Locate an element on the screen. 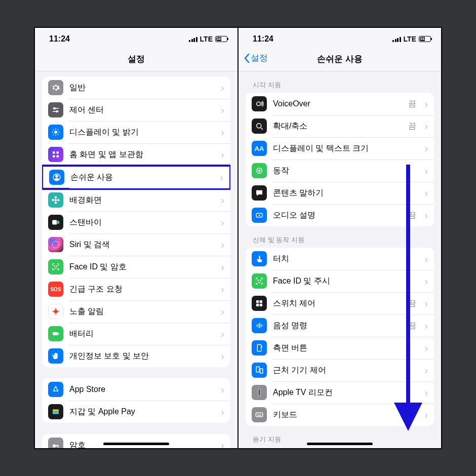 Image resolution: width=476 pixels, height=476 pixels. row-privacy: 개인정보 보호 및 보안› is located at coordinates (136, 356).